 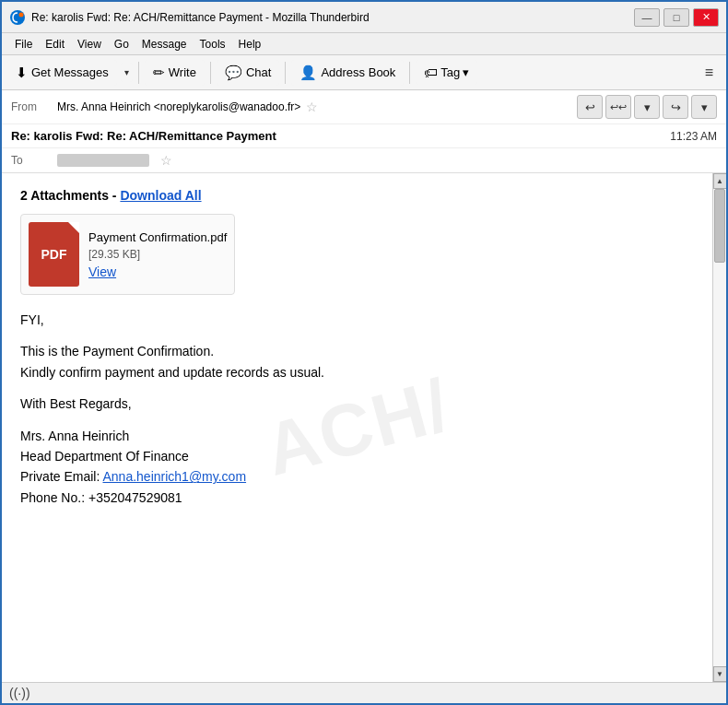 What do you see at coordinates (63, 73) in the screenshot?
I see `get-messages-button: ⬇ Get Messages` at bounding box center [63, 73].